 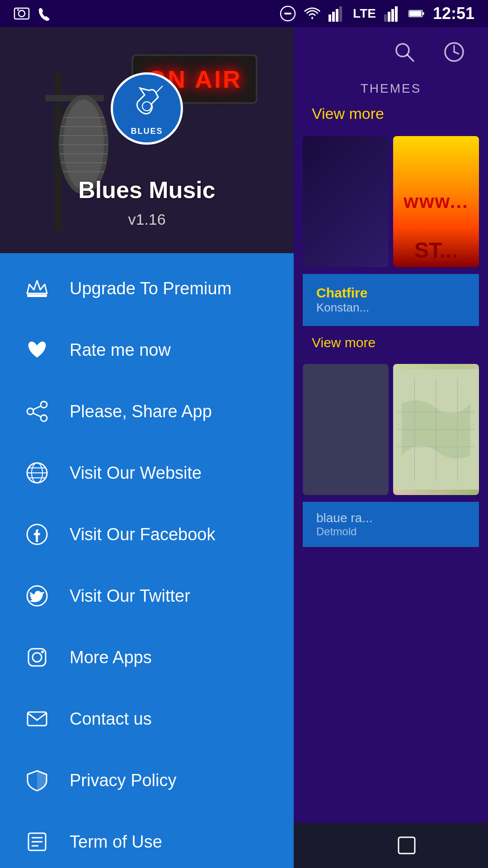 I want to click on twitter-icon, so click(x=37, y=596).